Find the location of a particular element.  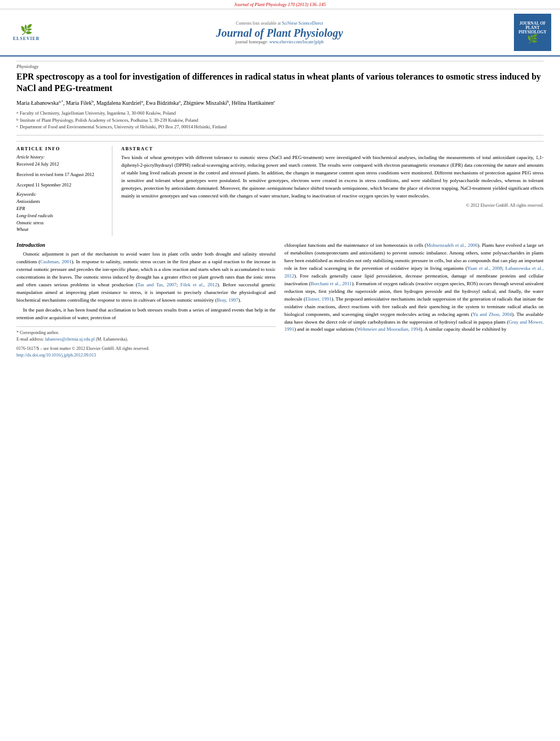

author-super-b1: b is located at coordinates (93, 101).